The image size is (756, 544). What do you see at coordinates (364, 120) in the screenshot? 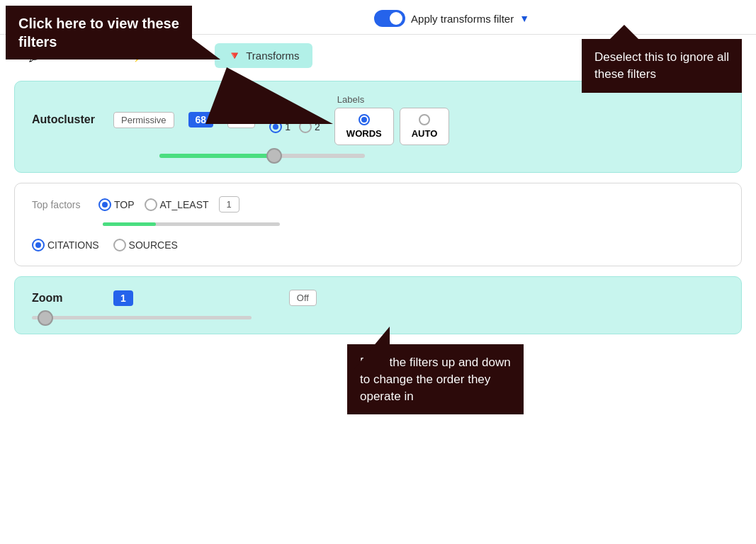
I see `words-radio-circle` at bounding box center [364, 120].